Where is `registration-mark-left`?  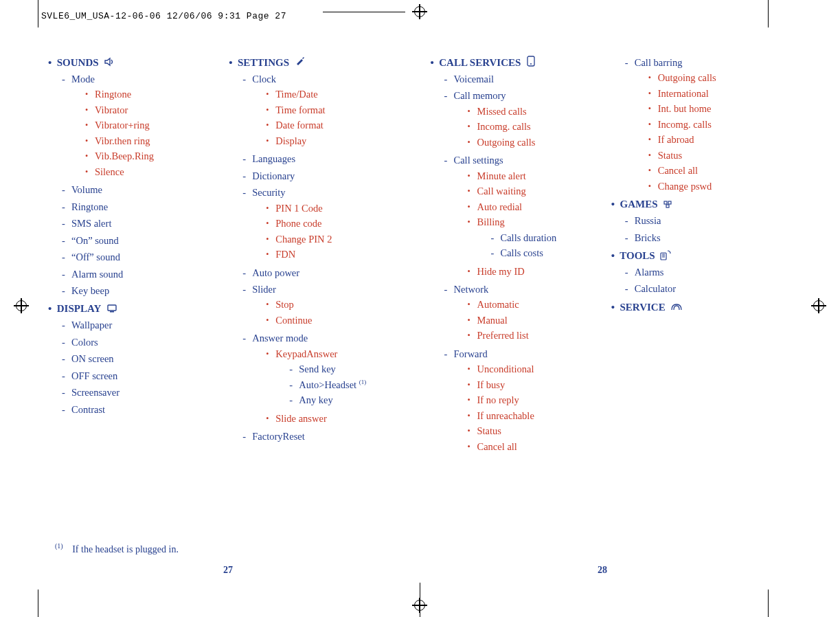
registration-mark-left is located at coordinates (21, 306).